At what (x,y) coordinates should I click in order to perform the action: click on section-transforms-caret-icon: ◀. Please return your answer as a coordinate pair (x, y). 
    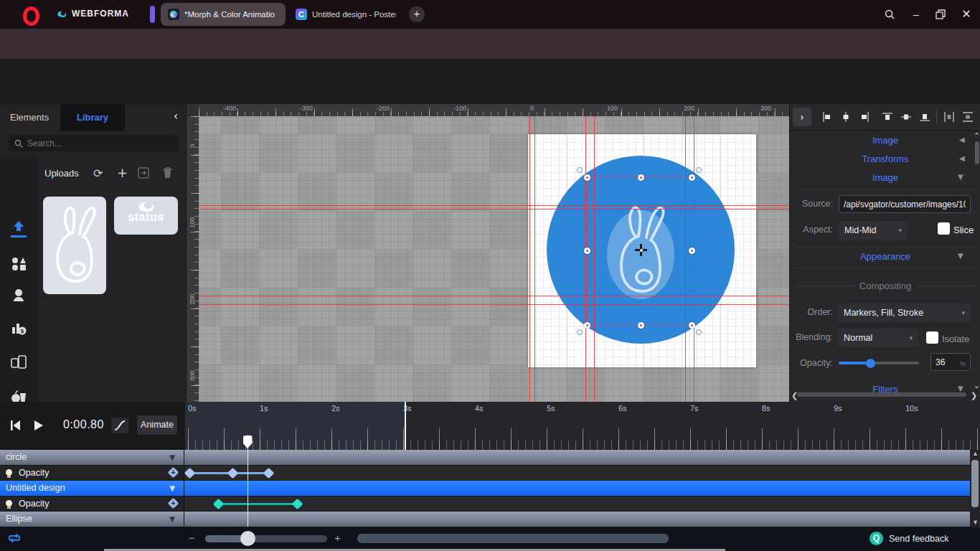
    Looking at the image, I should click on (962, 158).